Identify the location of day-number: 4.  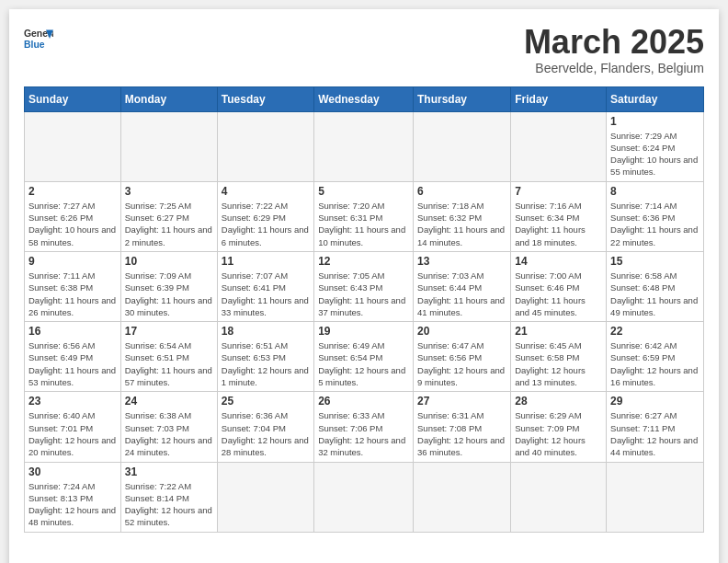
(266, 191).